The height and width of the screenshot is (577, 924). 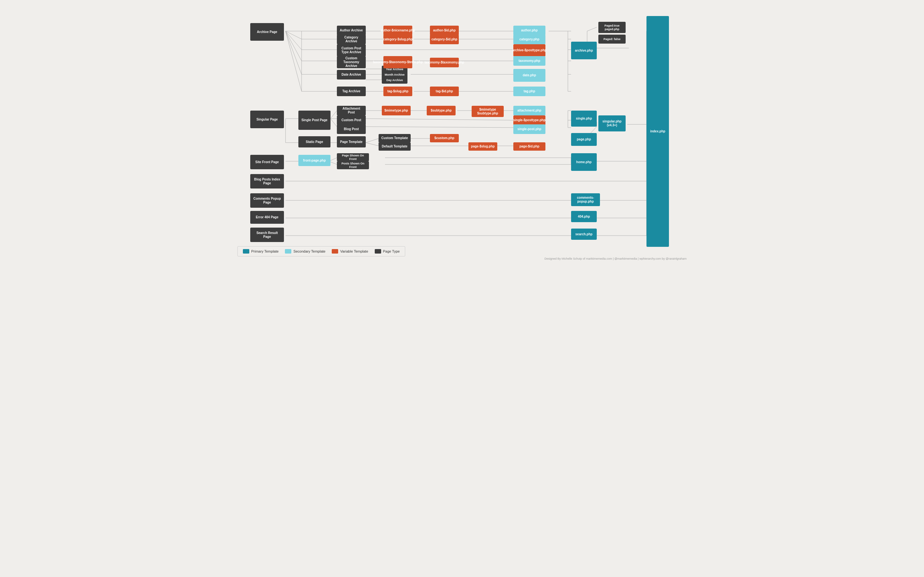 I want to click on attachment-post-node: Attachment Post, so click(x=351, y=111).